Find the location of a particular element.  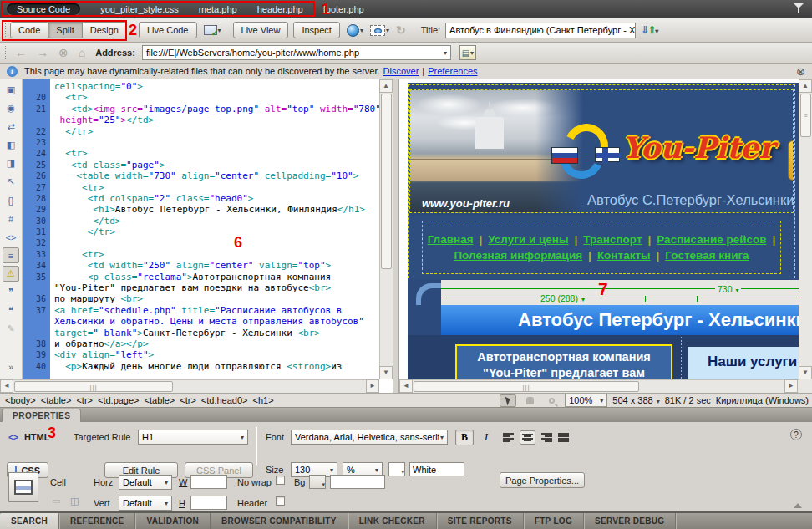

filter-icon is located at coordinates (799, 9).